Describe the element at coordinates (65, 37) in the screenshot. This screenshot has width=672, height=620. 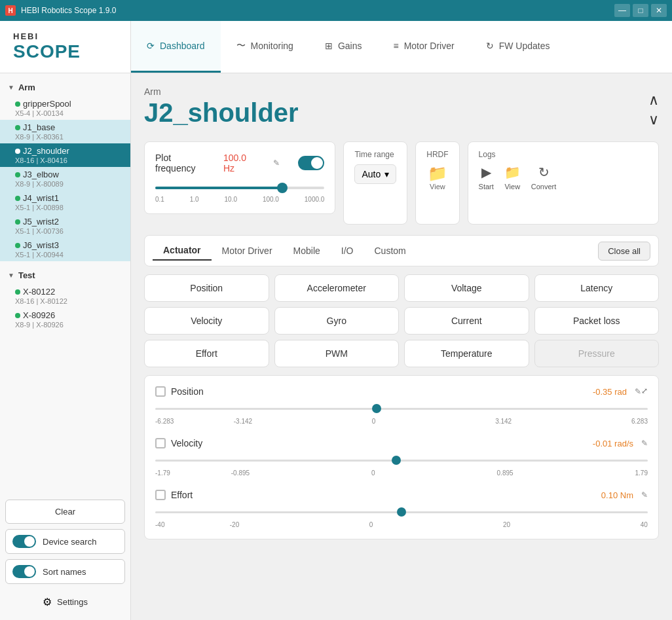
I see `logo-hebi: HEBI` at that location.